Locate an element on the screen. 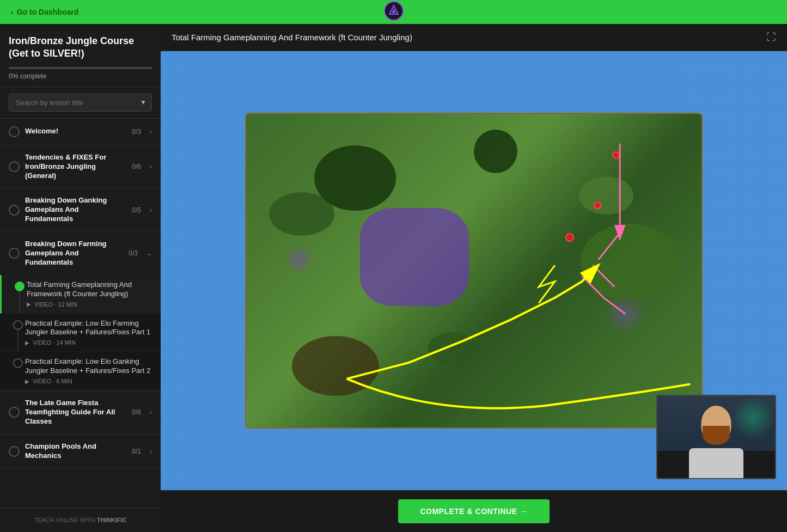 The height and width of the screenshot is (532, 787). section-title-farming: Breaking Down Farming Gameplans And Fund… is located at coordinates (74, 254).